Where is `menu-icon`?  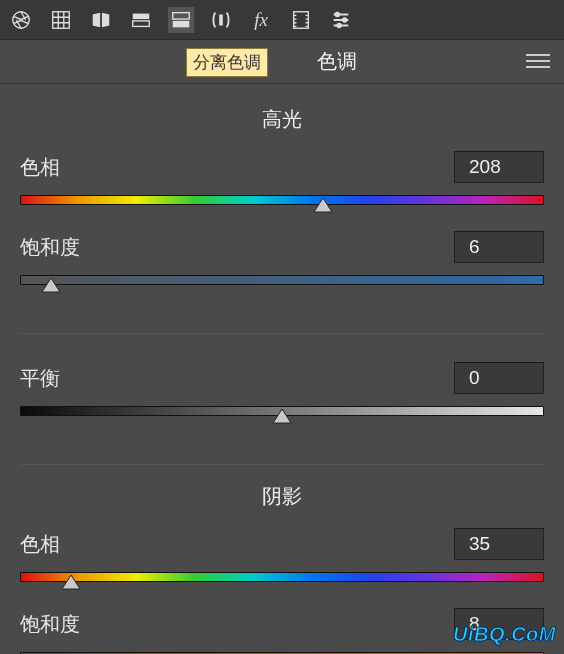 menu-icon is located at coordinates (538, 61).